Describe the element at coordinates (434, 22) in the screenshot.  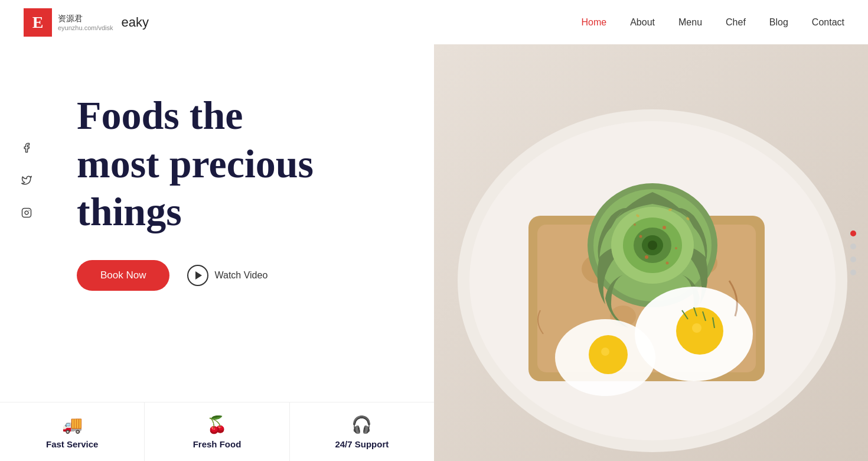
I see `header: E 资源君 eyunzhu.com/vdisk eaky Home About …` at that location.